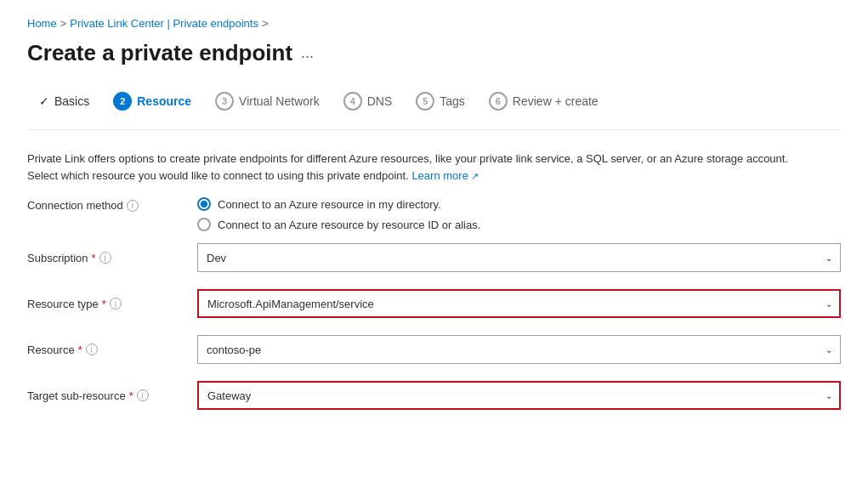 The image size is (868, 477). Describe the element at coordinates (556, 101) in the screenshot. I see `step-review-label: Review + create` at that location.